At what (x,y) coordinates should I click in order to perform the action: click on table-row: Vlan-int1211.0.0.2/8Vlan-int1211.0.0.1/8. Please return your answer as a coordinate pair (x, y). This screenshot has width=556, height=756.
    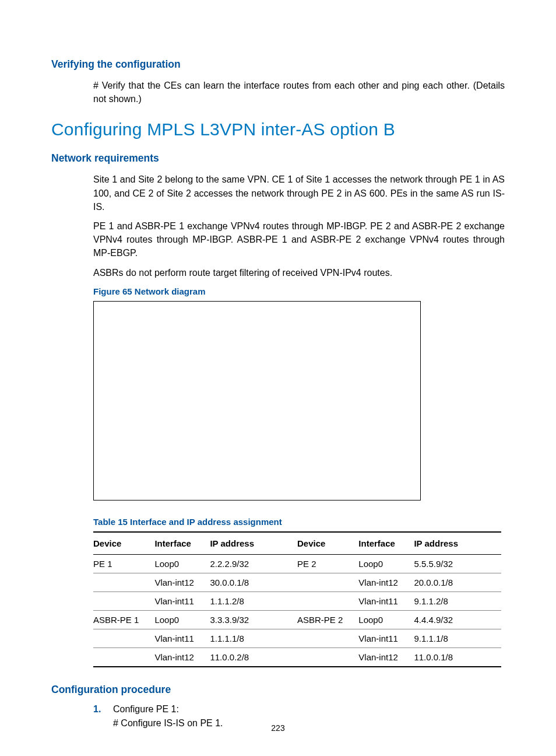
    Looking at the image, I should click on (297, 657).